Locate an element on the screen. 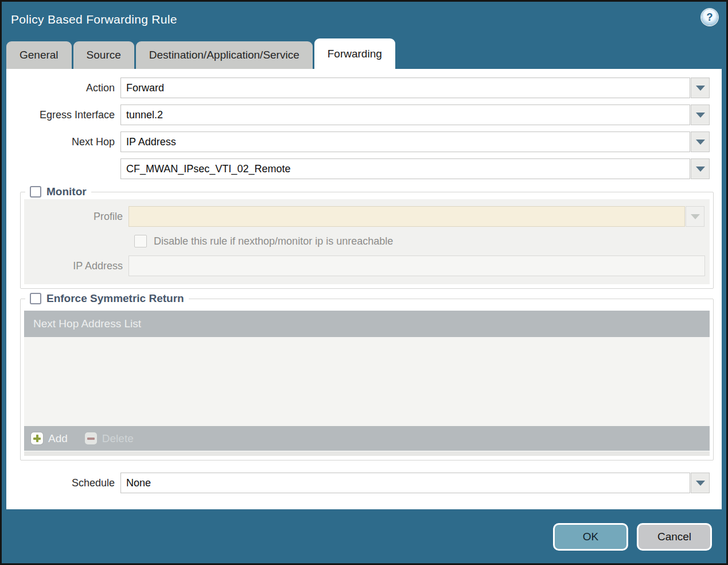 The width and height of the screenshot is (728, 565). help-glyph: ? is located at coordinates (710, 17).